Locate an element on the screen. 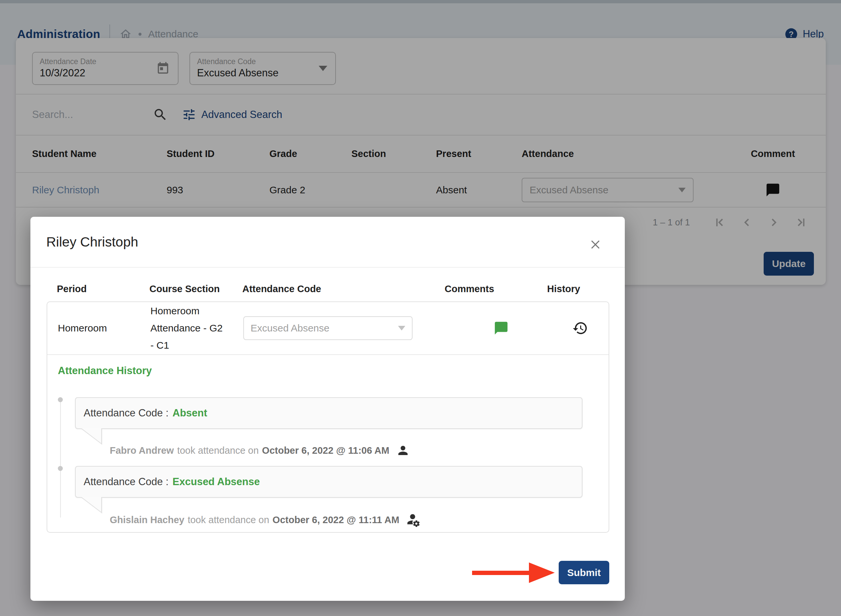 This screenshot has height=616, width=841. modal-attendance-select-value: Excused Absense is located at coordinates (290, 328).